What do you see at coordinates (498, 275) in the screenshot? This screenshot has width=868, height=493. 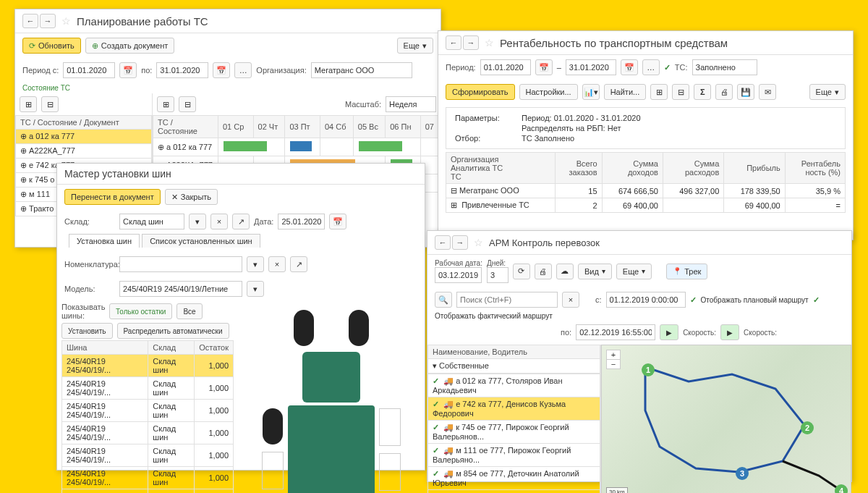 I see `days-input` at bounding box center [498, 275].